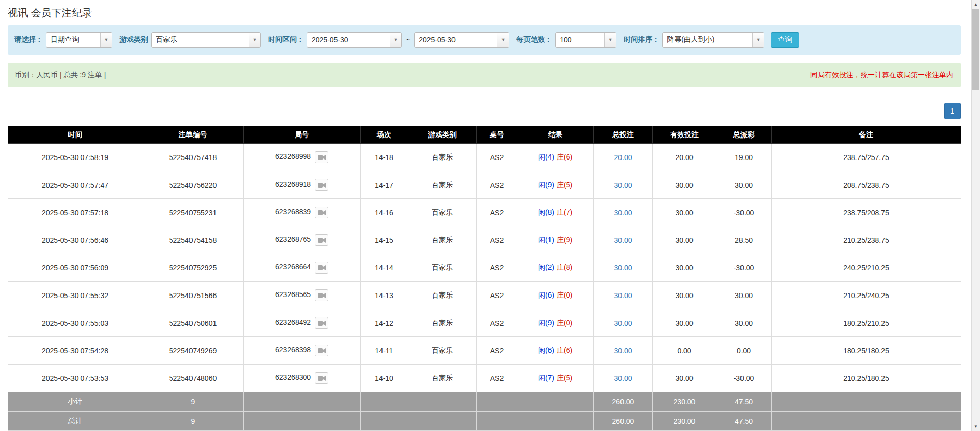  I want to click on cell-time: 2025-05-30 07:55:32, so click(76, 296).